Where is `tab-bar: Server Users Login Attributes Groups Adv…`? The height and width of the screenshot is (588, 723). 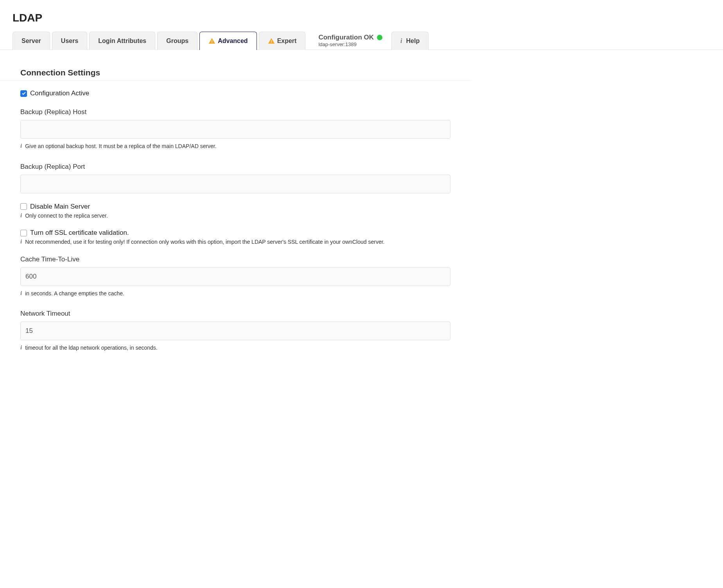
tab-bar: Server Users Login Attributes Groups Adv… is located at coordinates (361, 41).